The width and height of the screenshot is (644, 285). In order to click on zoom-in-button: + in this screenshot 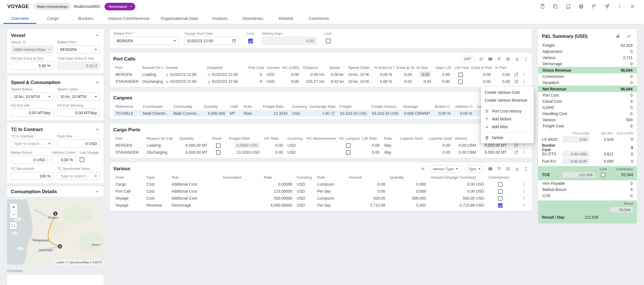, I will do `click(14, 207)`.